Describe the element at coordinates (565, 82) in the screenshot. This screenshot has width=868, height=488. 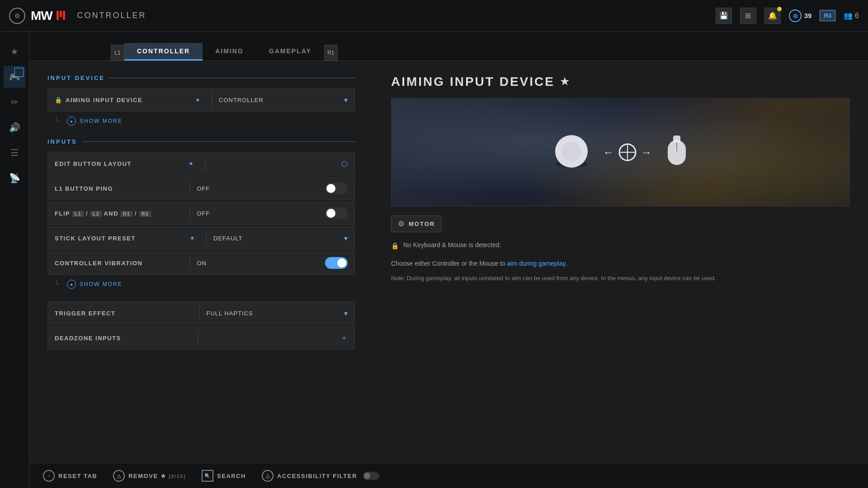
I see `info-title-star: ★` at that location.